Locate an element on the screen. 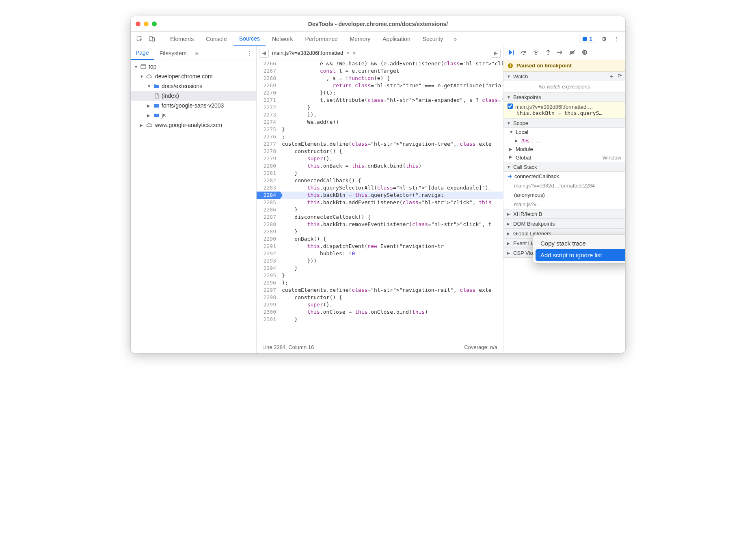 The image size is (756, 543). code-line: 2293 })) is located at coordinates (380, 261).